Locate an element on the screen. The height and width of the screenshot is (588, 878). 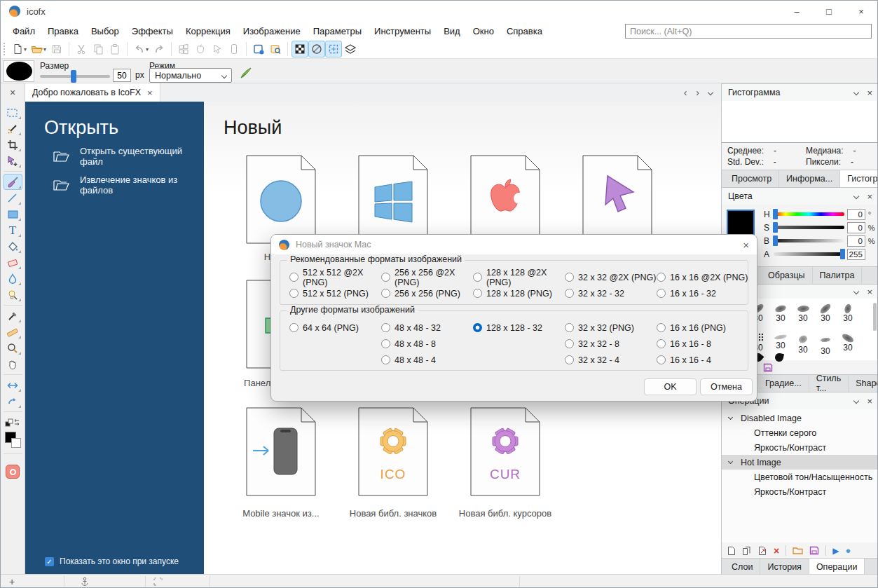
flip-tool is located at coordinates (13, 385).